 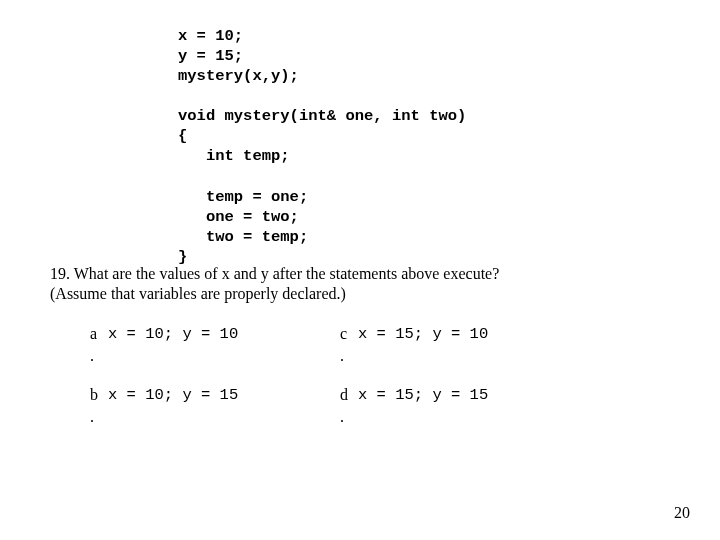 I want to click on option-b: b . x = 10; y = 15, so click(x=215, y=406).